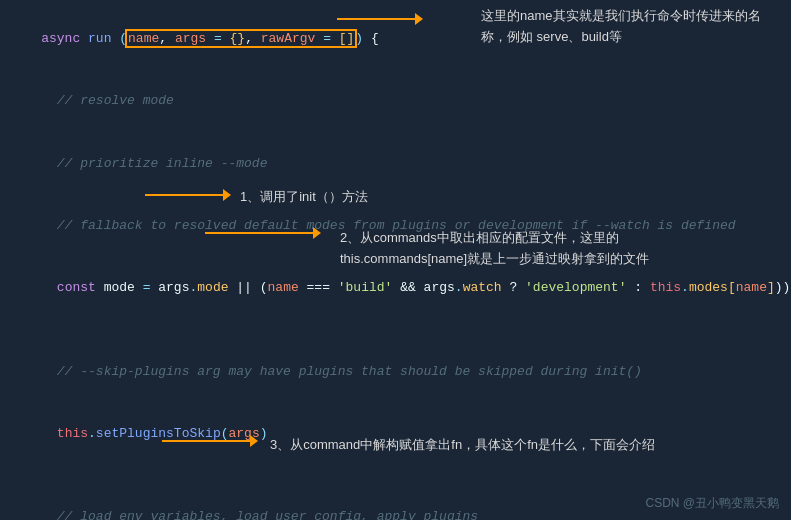 This screenshot has width=791, height=520. I want to click on arrow-head-top, so click(419, 19).